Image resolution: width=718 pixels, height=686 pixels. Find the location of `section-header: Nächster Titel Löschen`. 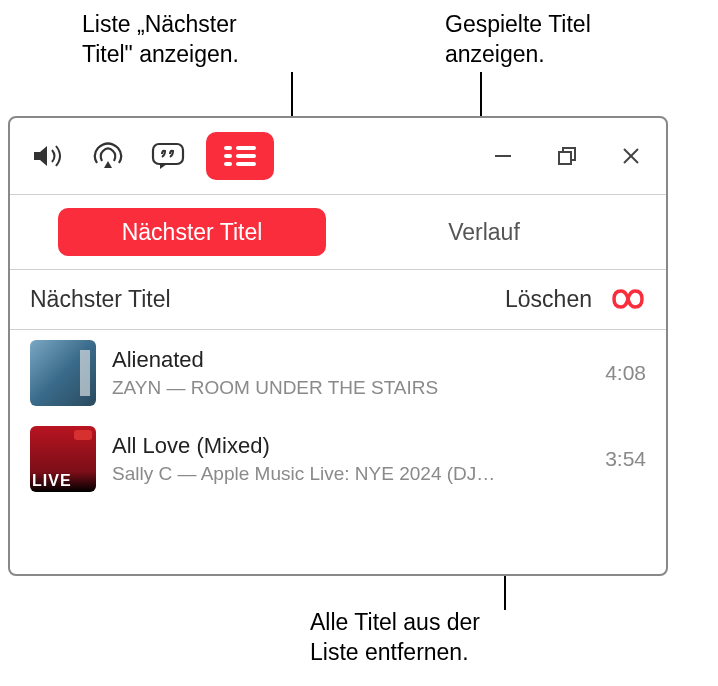

section-header: Nächster Titel Löschen is located at coordinates (338, 300).